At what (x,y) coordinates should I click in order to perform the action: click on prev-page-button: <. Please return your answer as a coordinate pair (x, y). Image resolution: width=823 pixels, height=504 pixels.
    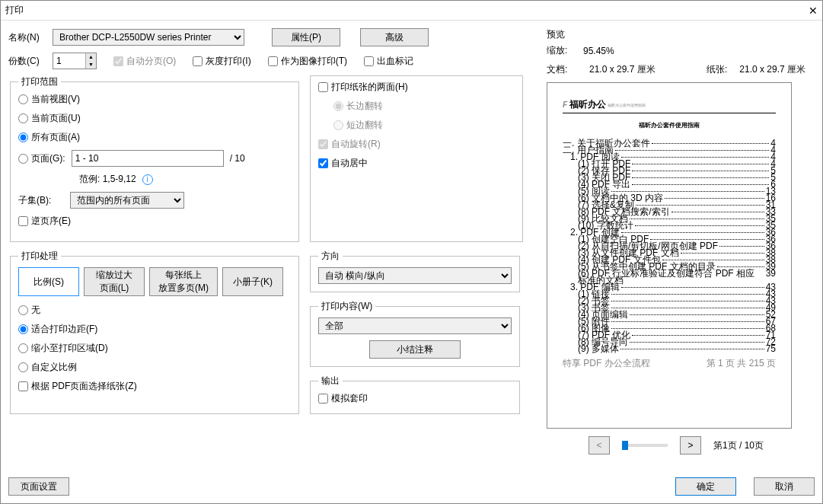
    Looking at the image, I should click on (599, 445).